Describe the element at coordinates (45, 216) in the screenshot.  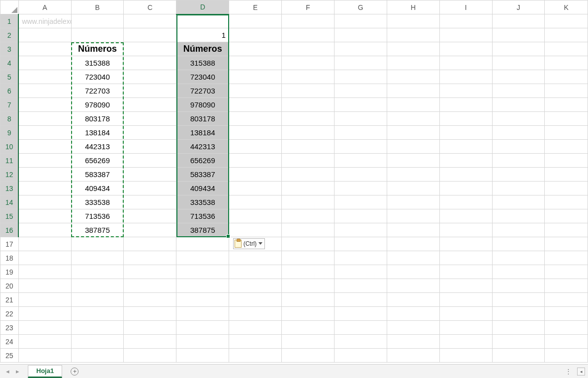
I see `cell-A15` at that location.